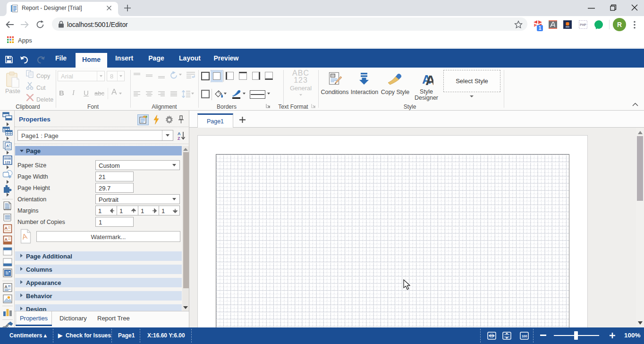 Image resolution: width=644 pixels, height=344 pixels. I want to click on svg-text: 123, so click(8, 163).